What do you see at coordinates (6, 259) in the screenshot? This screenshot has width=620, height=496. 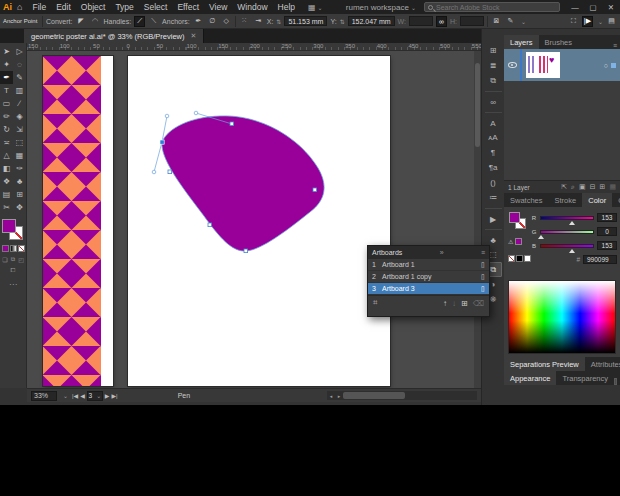 I see `draw-normal-icon: ❏` at bounding box center [6, 259].